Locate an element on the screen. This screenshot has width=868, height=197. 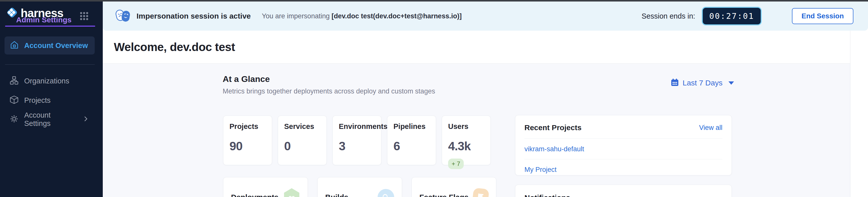
end-session-button: End Session is located at coordinates (823, 16).